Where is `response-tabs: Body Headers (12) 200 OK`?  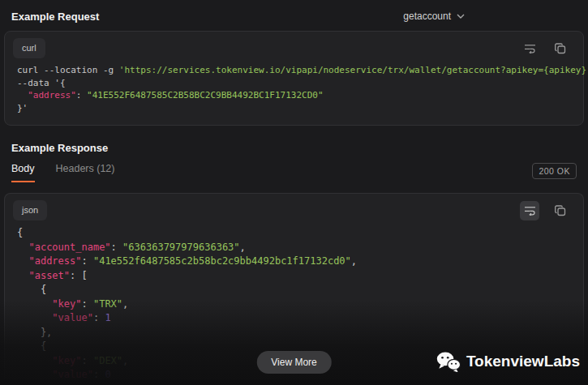 response-tabs: Body Headers (12) 200 OK is located at coordinates (294, 173).